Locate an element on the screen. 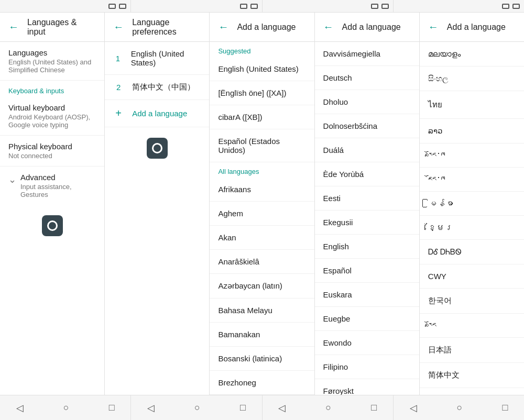  panel-1-title: Languages & input is located at coordinates (62, 27).